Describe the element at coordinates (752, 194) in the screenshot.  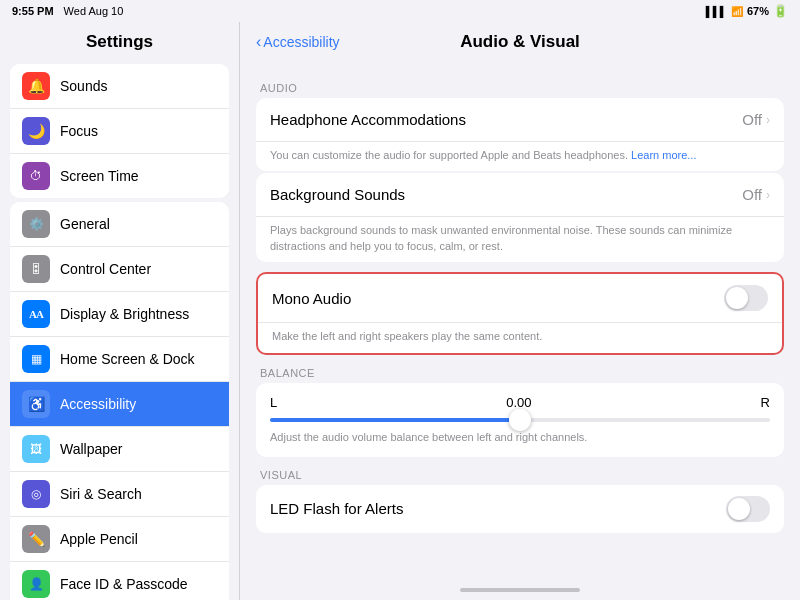
I see `background-sounds-off: Off` at that location.